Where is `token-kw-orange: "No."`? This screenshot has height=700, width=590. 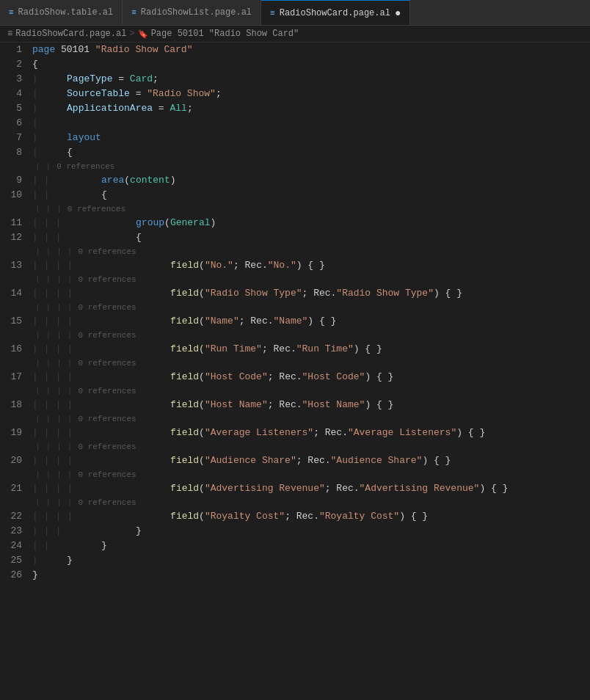 token-kw-orange: "No." is located at coordinates (282, 266).